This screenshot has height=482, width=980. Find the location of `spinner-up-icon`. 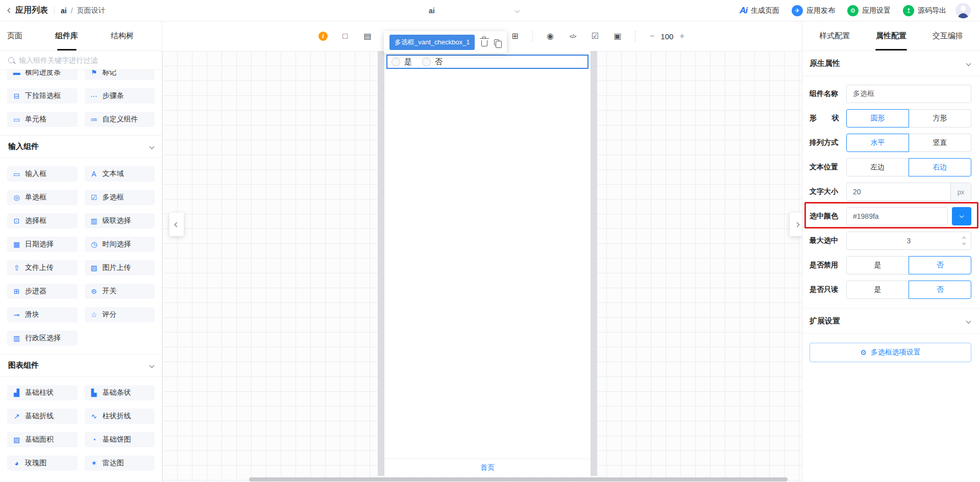

spinner-up-icon is located at coordinates (964, 239).